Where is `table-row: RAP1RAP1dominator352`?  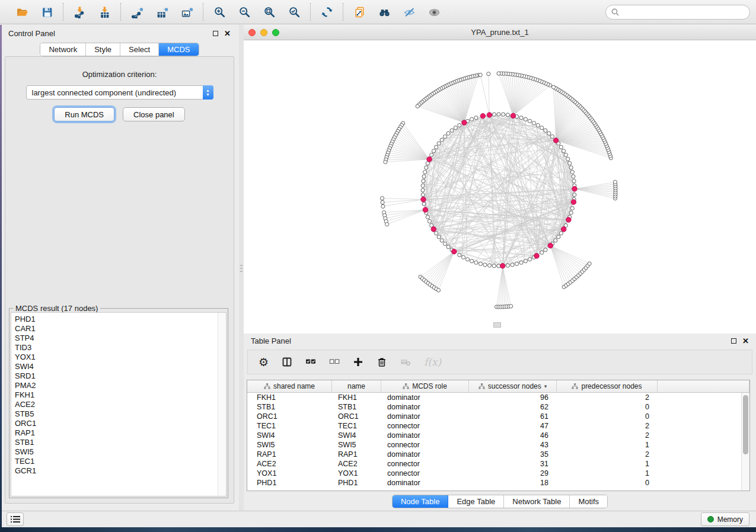
table-row: RAP1RAP1dominator352 is located at coordinates (498, 454).